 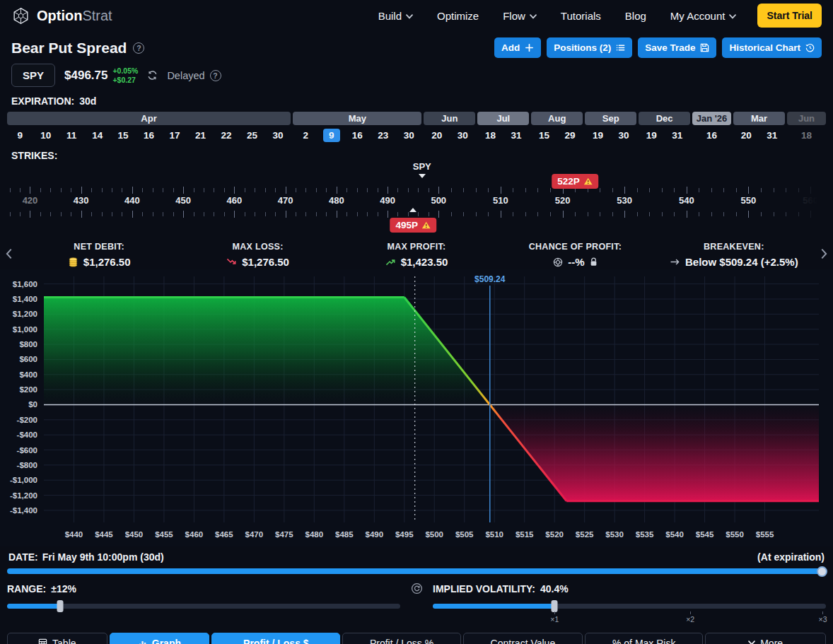 What do you see at coordinates (123, 136) in the screenshot?
I see `expiry-date-apr-15: 15` at bounding box center [123, 136].